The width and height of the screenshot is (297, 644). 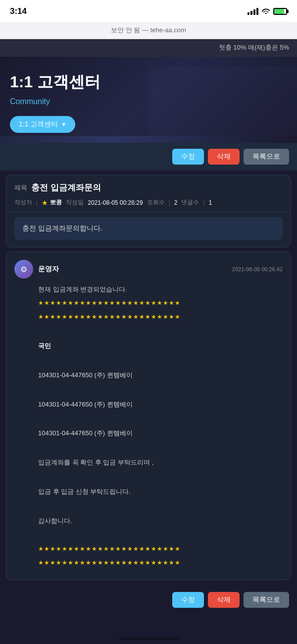 What do you see at coordinates (160, 433) in the screenshot?
I see `reply-account3: 104301-04-447650 (주) 퀸템베이` at bounding box center [160, 433].